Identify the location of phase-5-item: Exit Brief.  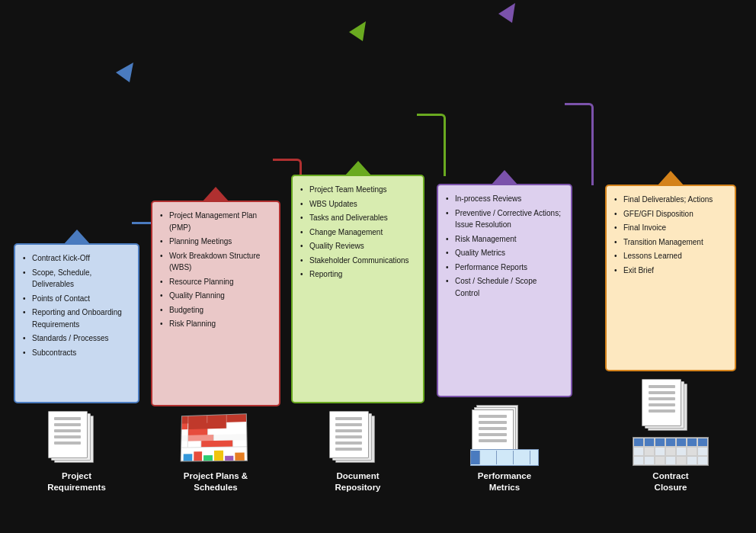
(671, 271).